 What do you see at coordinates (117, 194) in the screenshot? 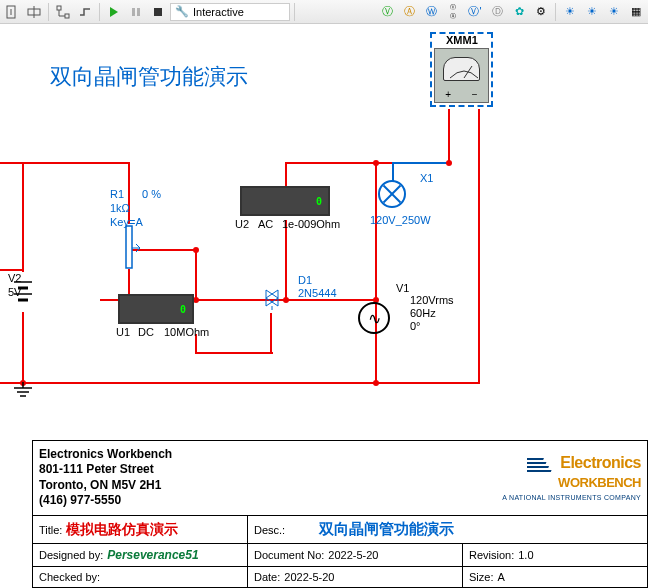
I see `r1-ref: R1` at bounding box center [117, 194].